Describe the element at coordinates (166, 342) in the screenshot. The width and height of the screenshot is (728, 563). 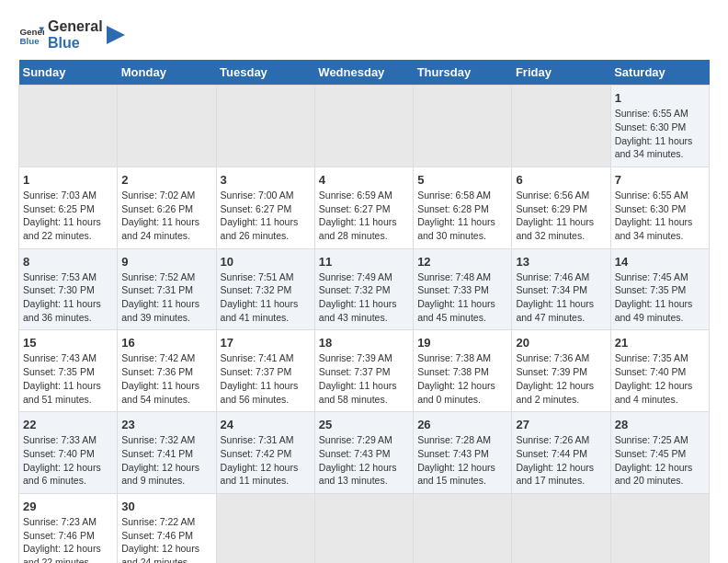
I see `day-number: 16` at that location.